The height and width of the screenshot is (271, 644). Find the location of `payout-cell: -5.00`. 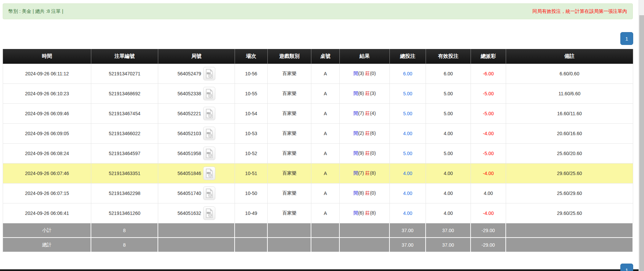

payout-cell: -5.00 is located at coordinates (488, 114).